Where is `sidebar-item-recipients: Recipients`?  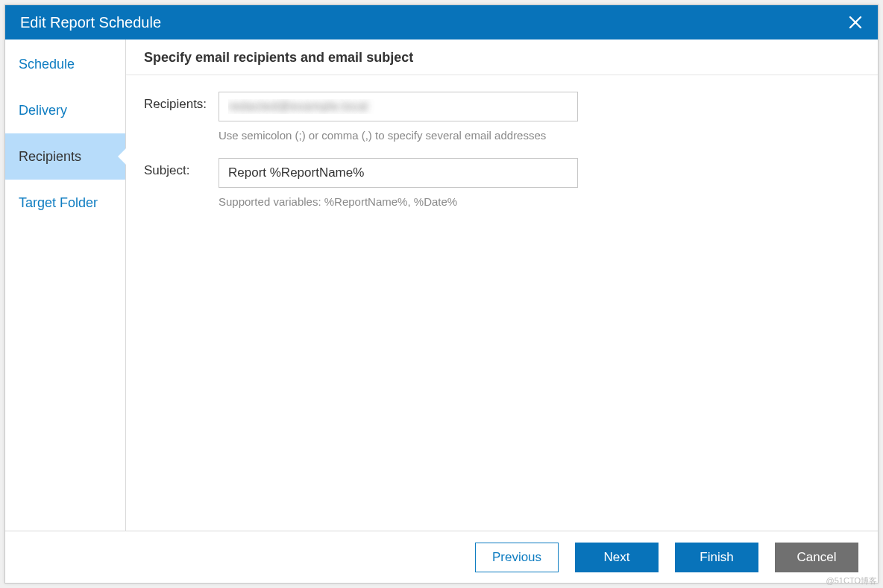 sidebar-item-recipients: Recipients is located at coordinates (66, 157).